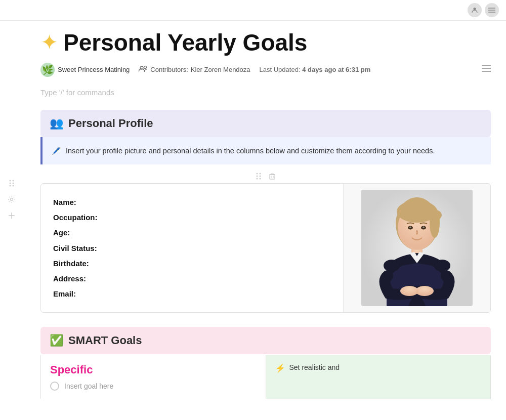 Image resolution: width=506 pixels, height=420 pixels. I want to click on settings-icon, so click(12, 199).